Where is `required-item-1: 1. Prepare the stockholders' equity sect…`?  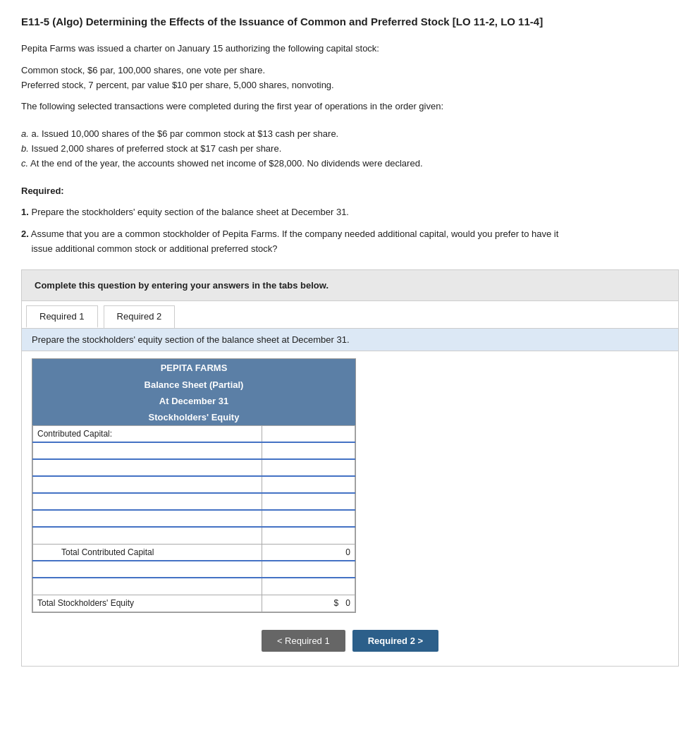 required-item-1: 1. Prepare the stockholders' equity sect… is located at coordinates (350, 213).